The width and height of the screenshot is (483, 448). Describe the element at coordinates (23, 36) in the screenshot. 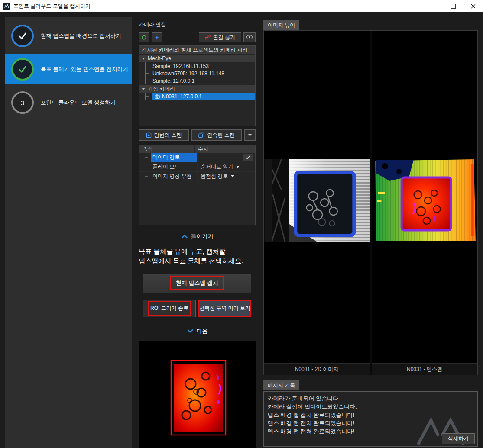

I see `step-1-done-icon` at that location.